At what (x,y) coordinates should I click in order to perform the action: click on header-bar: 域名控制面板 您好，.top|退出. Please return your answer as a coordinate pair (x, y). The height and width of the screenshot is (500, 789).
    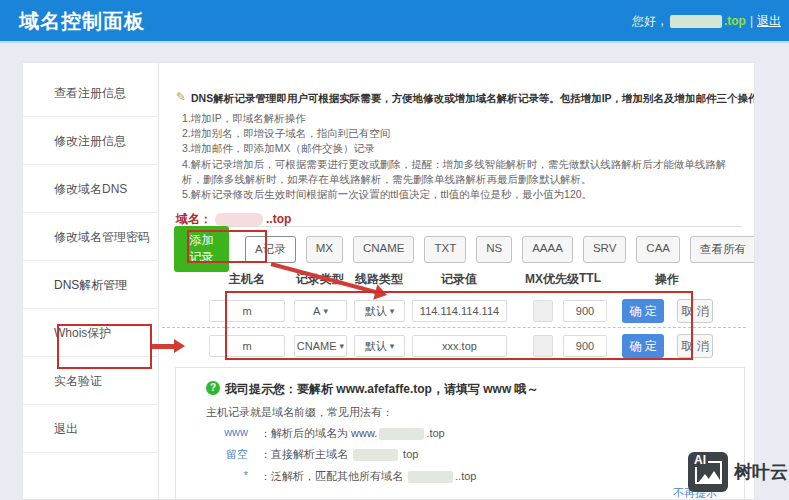
    Looking at the image, I should click on (394, 22).